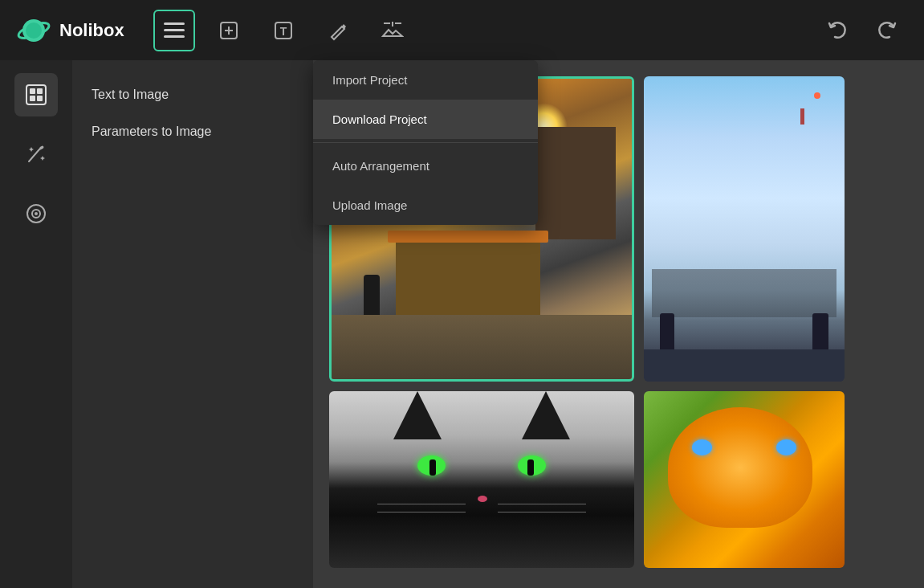  Describe the element at coordinates (71, 31) in the screenshot. I see `logo-area: Nolibox` at that location.